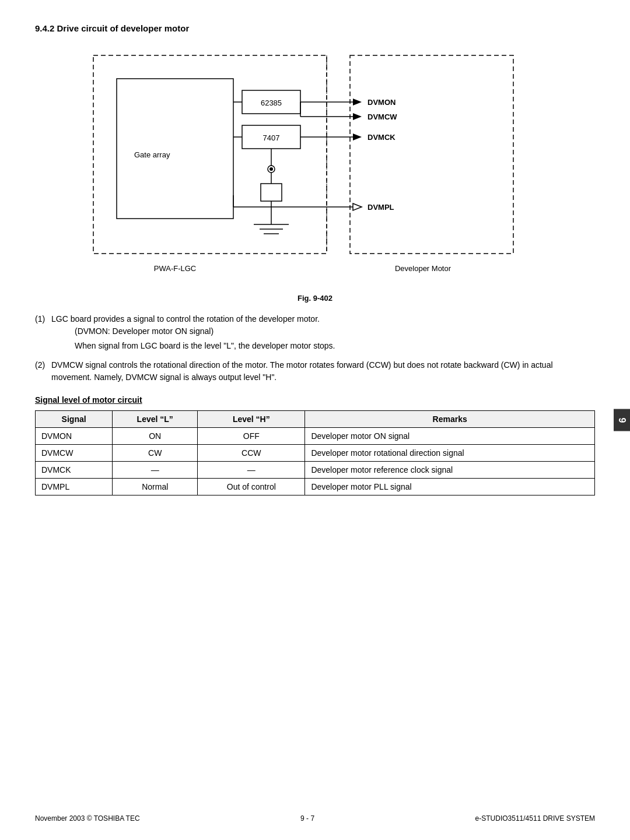 Image resolution: width=630 pixels, height=840 pixels. Describe the element at coordinates (155, 436) in the screenshot. I see `cell-level-l: ON` at that location.